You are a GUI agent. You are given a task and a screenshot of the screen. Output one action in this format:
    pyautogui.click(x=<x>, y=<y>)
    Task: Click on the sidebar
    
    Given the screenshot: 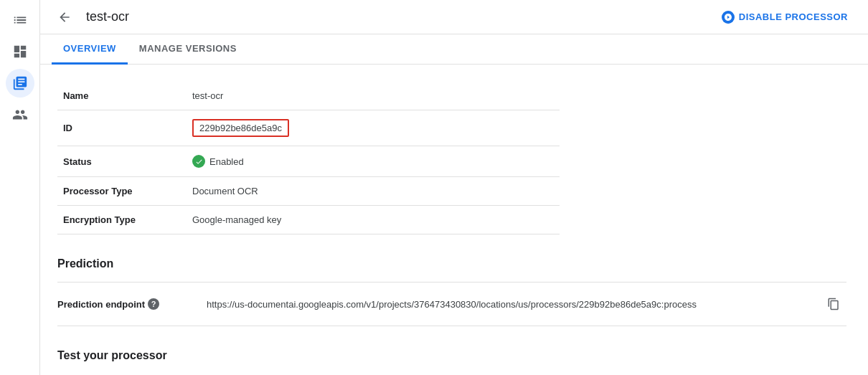 What is the action you would take?
    pyautogui.click(x=20, y=188)
    